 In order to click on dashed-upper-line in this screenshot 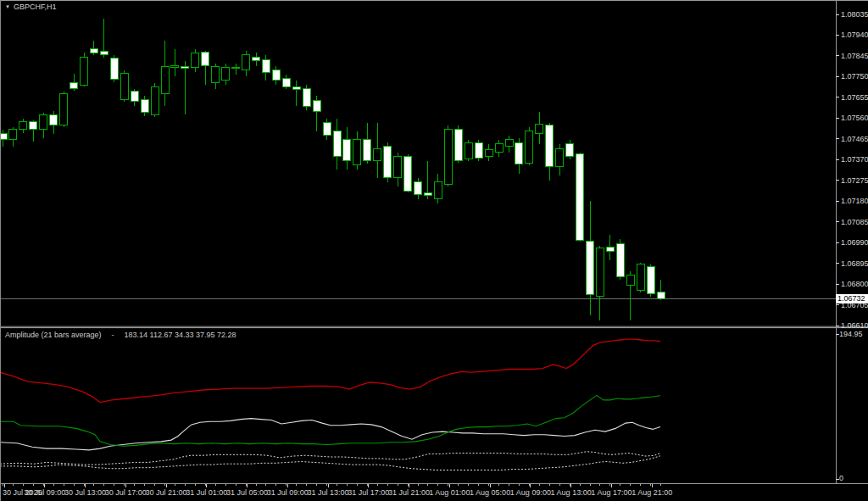, I will do `click(331, 458)`.